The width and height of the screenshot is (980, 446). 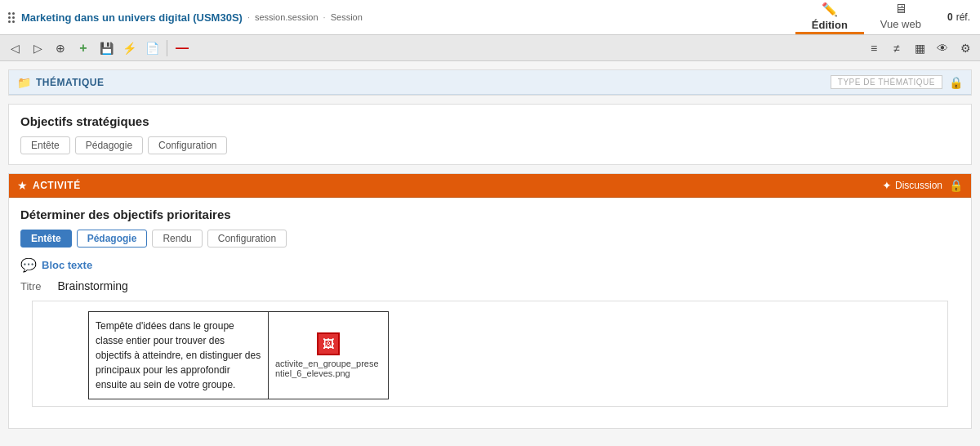 I want to click on objectifs-block: Objectifs stratégiques Entête Pédagogie …, so click(x=490, y=134).